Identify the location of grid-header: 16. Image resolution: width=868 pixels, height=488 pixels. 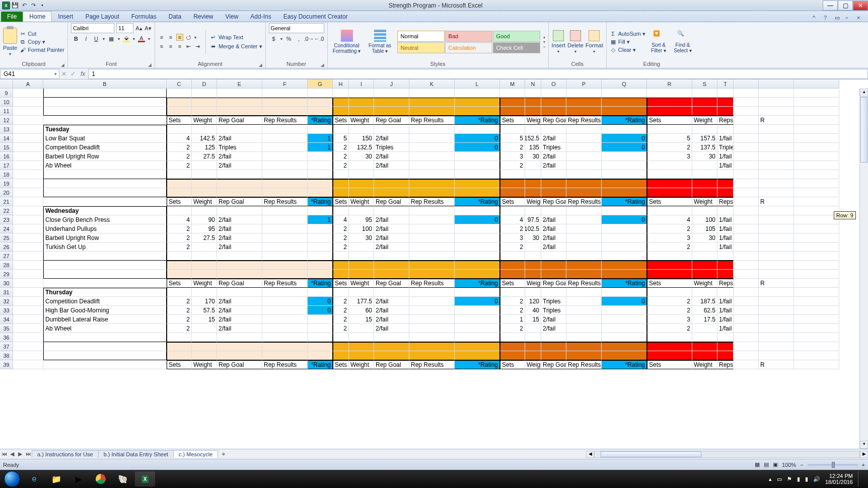
(7, 156).